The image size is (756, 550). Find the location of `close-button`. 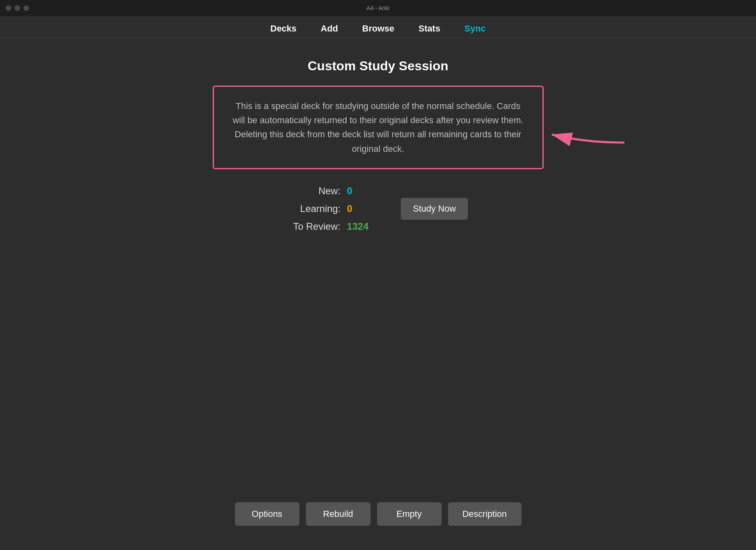

close-button is located at coordinates (8, 8).